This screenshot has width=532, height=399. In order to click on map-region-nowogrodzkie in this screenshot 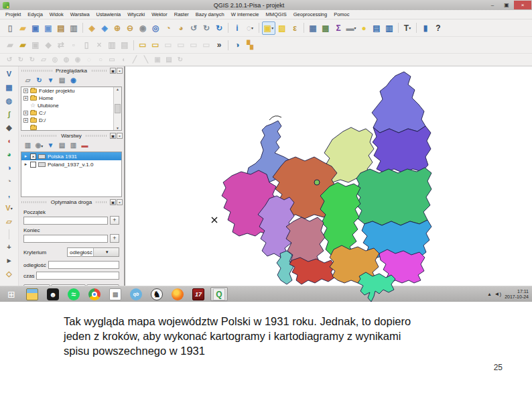, I will do `click(402, 150)`.